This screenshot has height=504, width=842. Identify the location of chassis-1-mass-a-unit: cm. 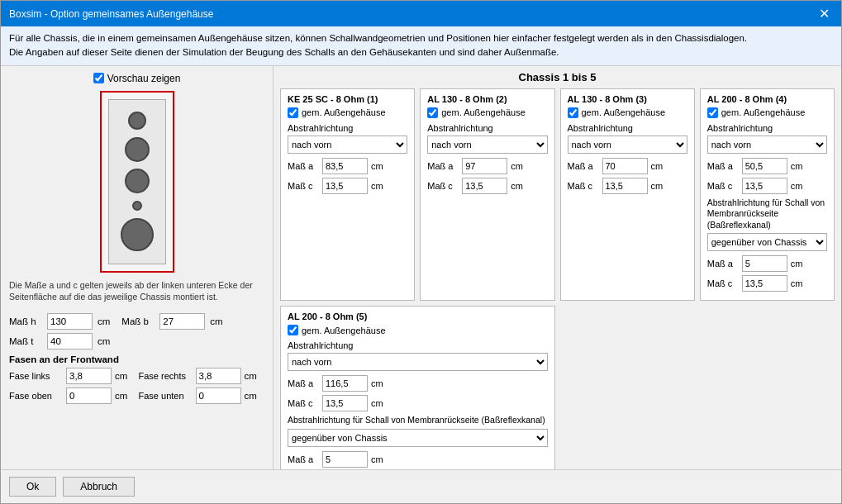
(377, 166).